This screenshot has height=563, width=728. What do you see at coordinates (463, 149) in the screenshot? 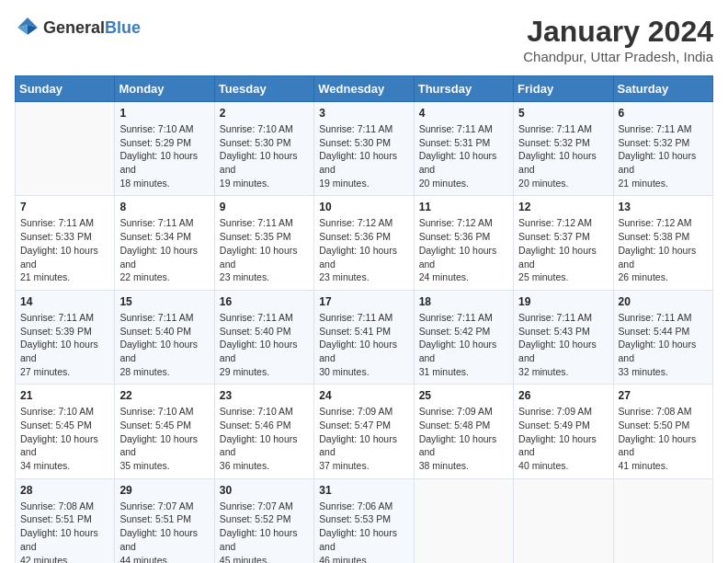
I see `calendar-cell: 4Sunrise: 7:11 AMSunset: 5:31 PMDaylight…` at bounding box center [463, 149].